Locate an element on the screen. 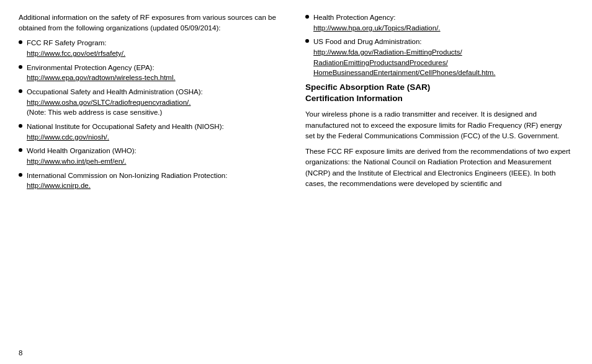 The width and height of the screenshot is (592, 364). bullet-link-part3: HomeBusinessandEntertainment/CellPhones/… is located at coordinates (443, 73).